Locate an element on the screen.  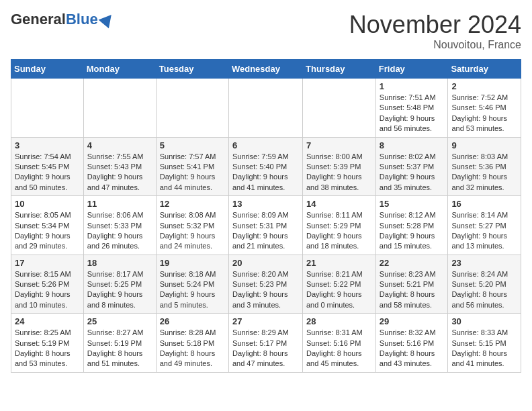
calendar-day-cell: 17Sunrise: 8:15 AMSunset: 5:26 PMDayligh… is located at coordinates (48, 284).